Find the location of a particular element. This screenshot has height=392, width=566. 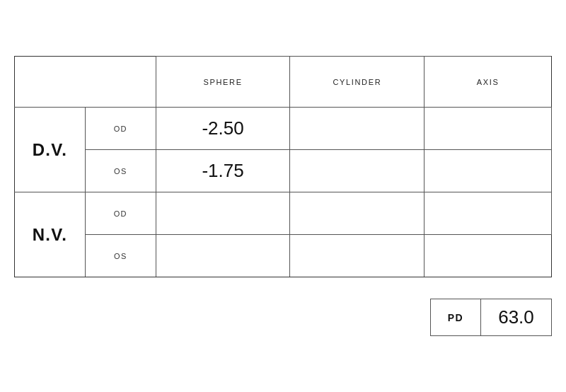

nv-os-sphere is located at coordinates (223, 256).